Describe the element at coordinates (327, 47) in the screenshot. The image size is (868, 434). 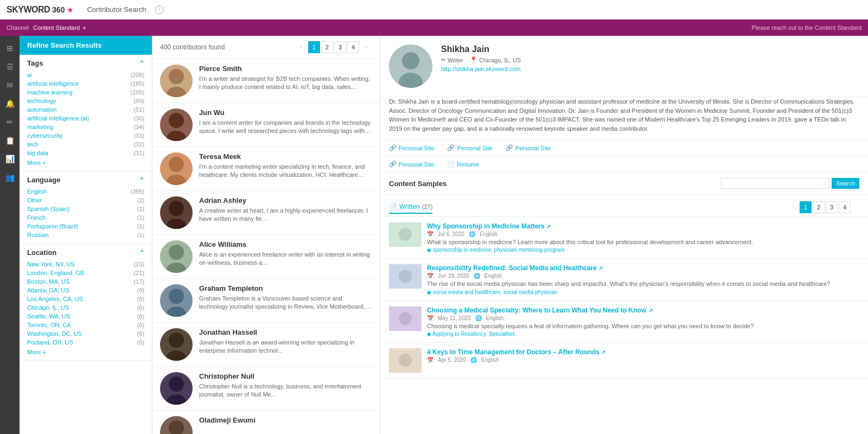
I see `page-btn-2: 2` at that location.